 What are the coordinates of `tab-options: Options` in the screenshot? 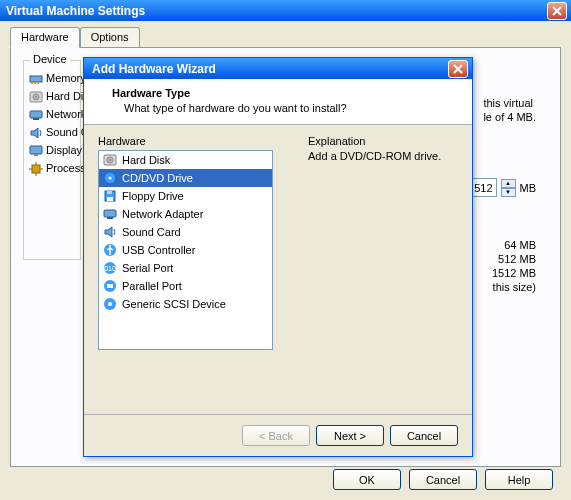 It's located at (110, 37).